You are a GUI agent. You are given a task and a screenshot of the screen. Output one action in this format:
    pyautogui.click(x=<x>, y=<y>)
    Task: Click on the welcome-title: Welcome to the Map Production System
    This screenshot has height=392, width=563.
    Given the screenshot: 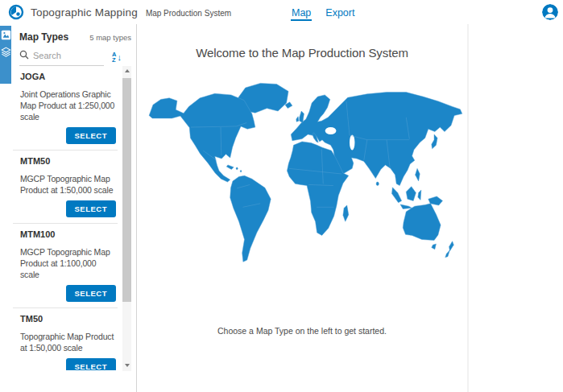 What is the action you would take?
    pyautogui.click(x=302, y=42)
    